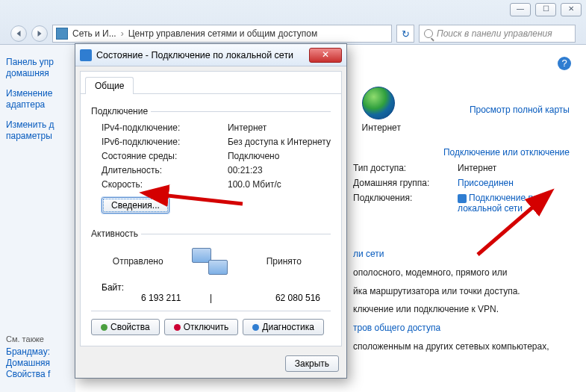 This screenshot has width=586, height=392. Describe the element at coordinates (223, 34) in the screenshot. I see `breadcrumb-item: Центр управления сетями и общим доступом` at that location.